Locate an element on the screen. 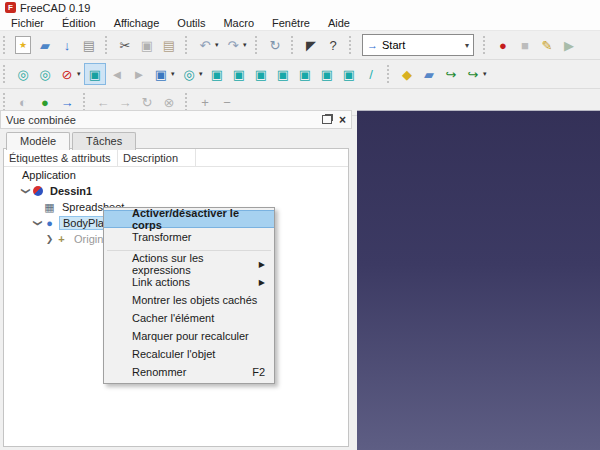 The width and height of the screenshot is (600, 450). float-panel-icon is located at coordinates (327, 120).